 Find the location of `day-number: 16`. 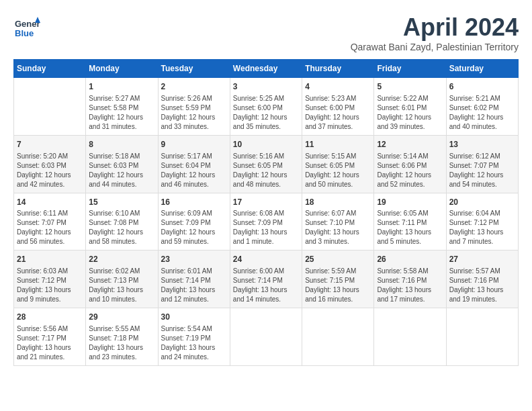

day-number: 16 is located at coordinates (194, 203).